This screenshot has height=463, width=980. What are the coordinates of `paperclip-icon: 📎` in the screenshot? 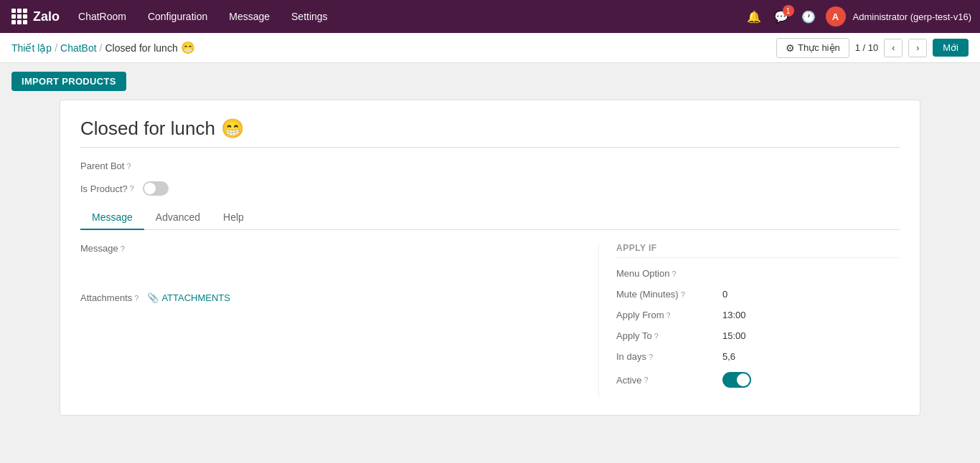 It's located at (153, 298).